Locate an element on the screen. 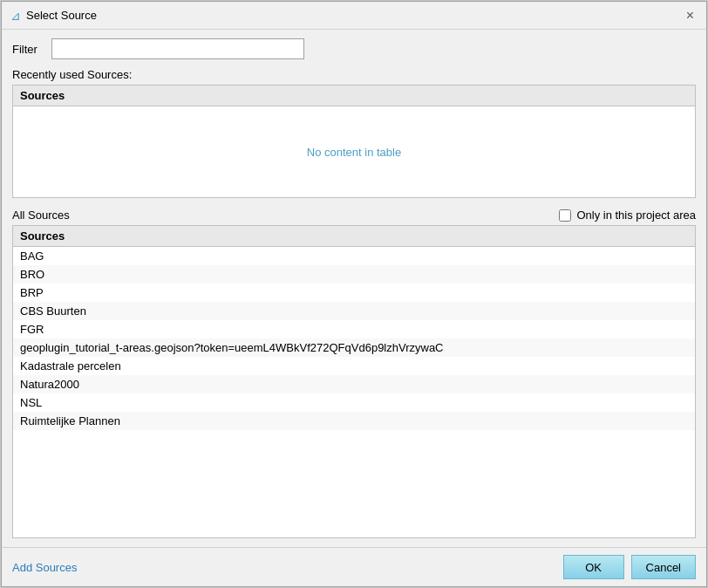 The width and height of the screenshot is (708, 588). dialog-title: Select Source is located at coordinates (61, 16).